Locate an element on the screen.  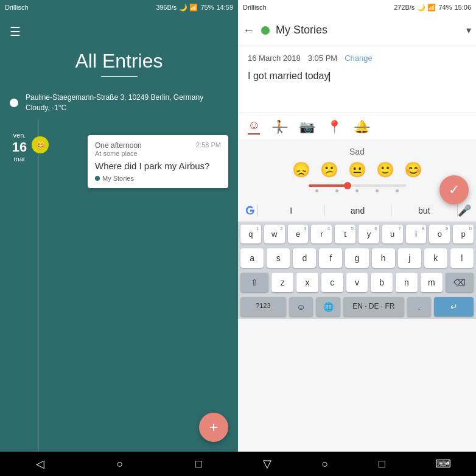
recents-nav-icon-right: □ is located at coordinates (382, 464).